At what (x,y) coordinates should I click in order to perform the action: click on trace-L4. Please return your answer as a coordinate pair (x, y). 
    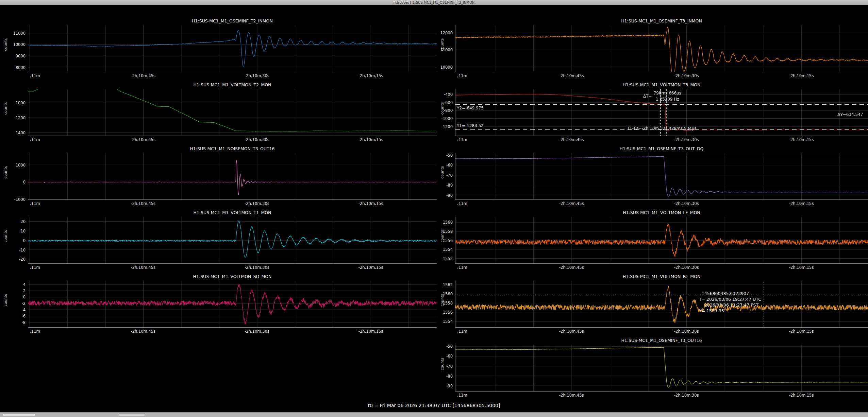
    Looking at the image, I should click on (233, 239).